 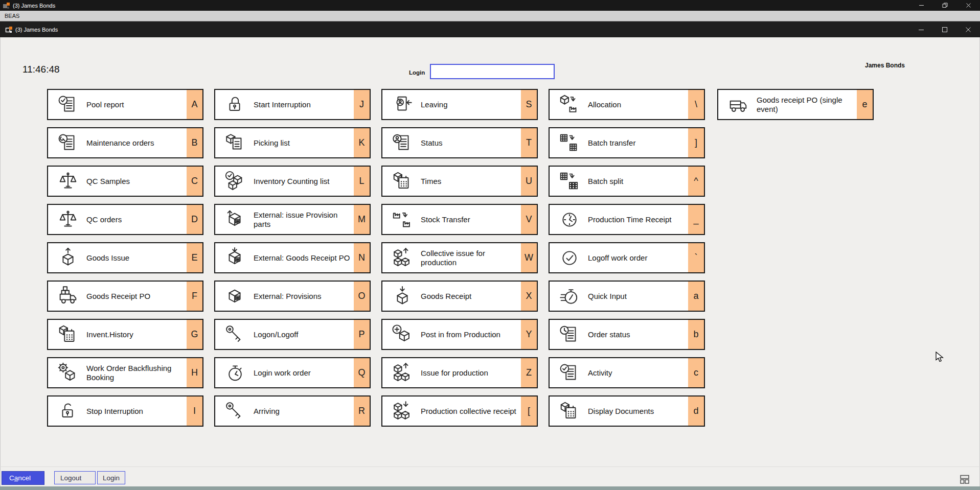 What do you see at coordinates (627, 258) in the screenshot?
I see `button-logoff-work-order: Logoff work order`` at bounding box center [627, 258].